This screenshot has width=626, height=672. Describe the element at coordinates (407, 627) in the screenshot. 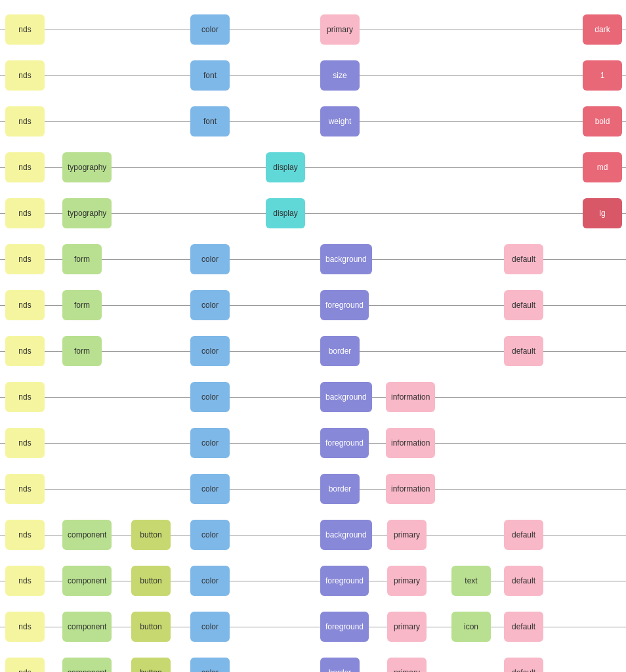

I see `node-13-5: primary` at that location.